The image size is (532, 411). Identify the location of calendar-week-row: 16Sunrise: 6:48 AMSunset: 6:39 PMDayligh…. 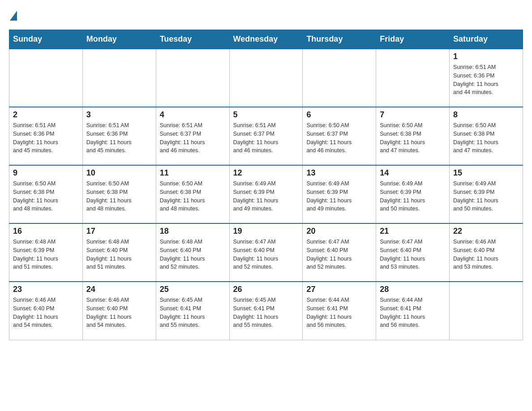
(266, 253).